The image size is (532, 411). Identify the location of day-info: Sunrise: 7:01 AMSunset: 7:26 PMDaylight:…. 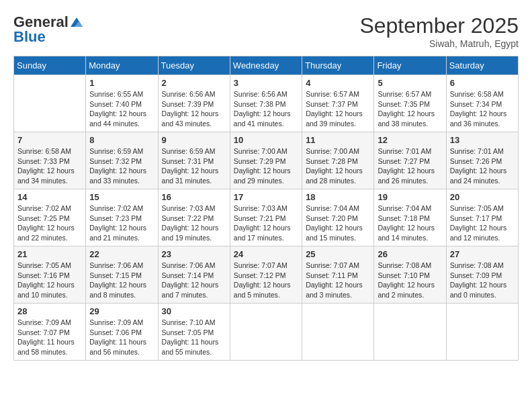
(482, 167).